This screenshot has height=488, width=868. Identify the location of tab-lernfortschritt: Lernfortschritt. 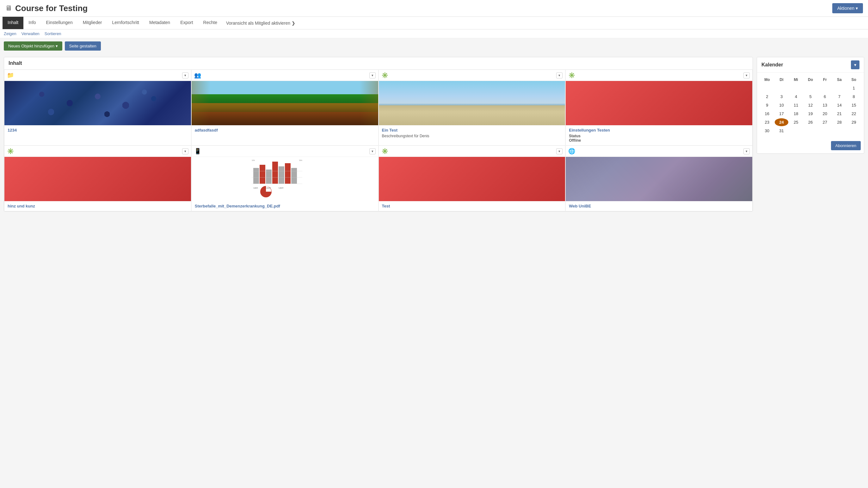
(125, 23).